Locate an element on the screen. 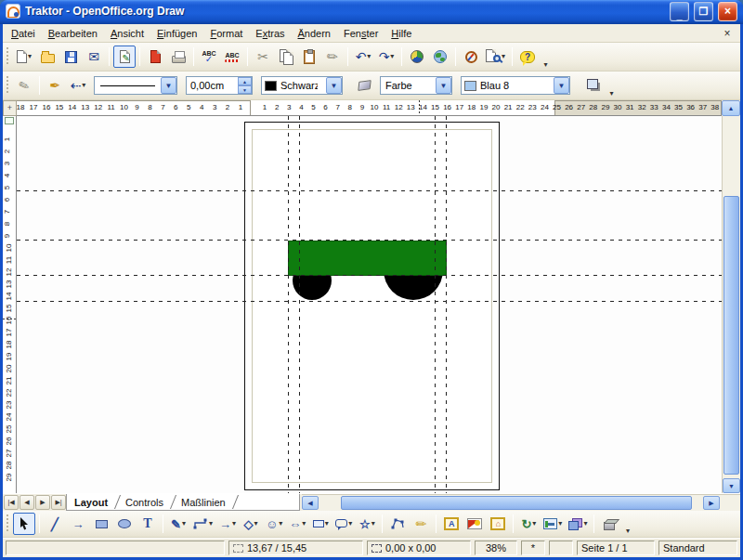 The width and height of the screenshot is (743, 560). fill-dialog-button is located at coordinates (364, 85).